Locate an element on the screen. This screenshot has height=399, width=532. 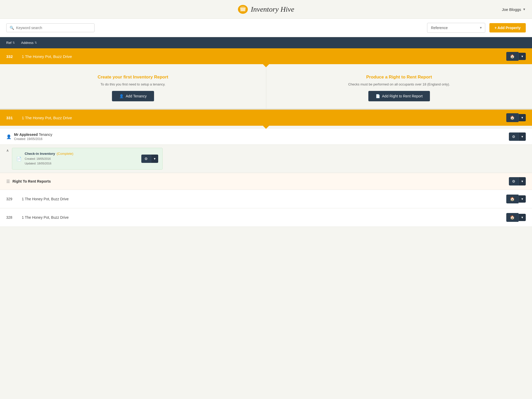
expanded-332: Create your first Inventory Report To do… is located at coordinates (266, 87).